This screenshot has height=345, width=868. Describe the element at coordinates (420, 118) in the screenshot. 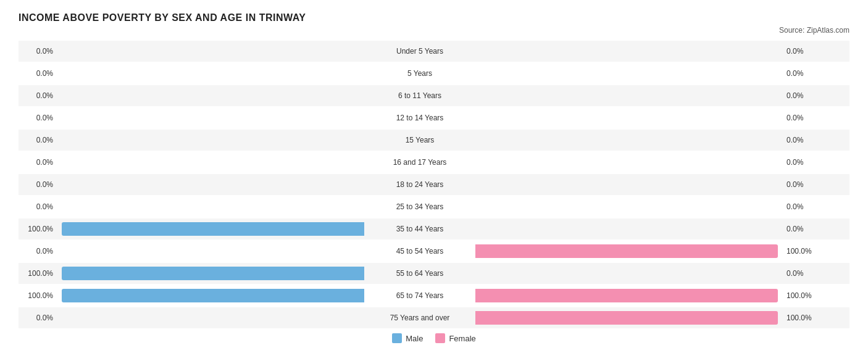

I see `age-label: 12 to 14 Years` at that location.